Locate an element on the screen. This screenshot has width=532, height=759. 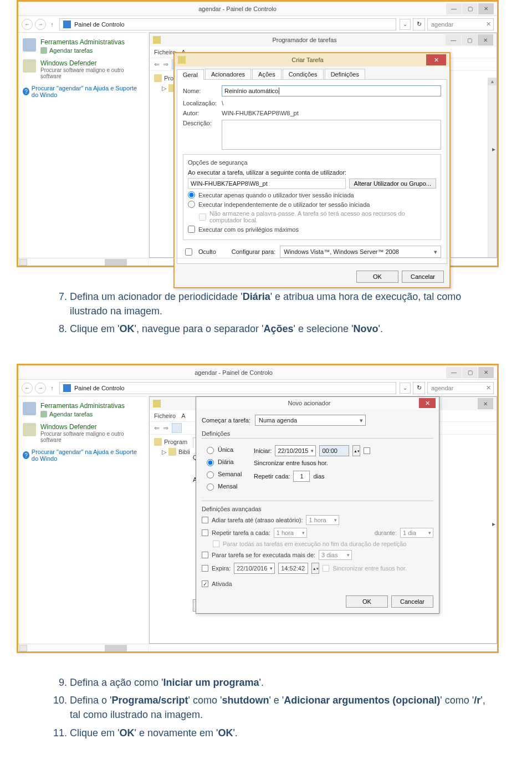
hscroll is located at coordinates (258, 262).